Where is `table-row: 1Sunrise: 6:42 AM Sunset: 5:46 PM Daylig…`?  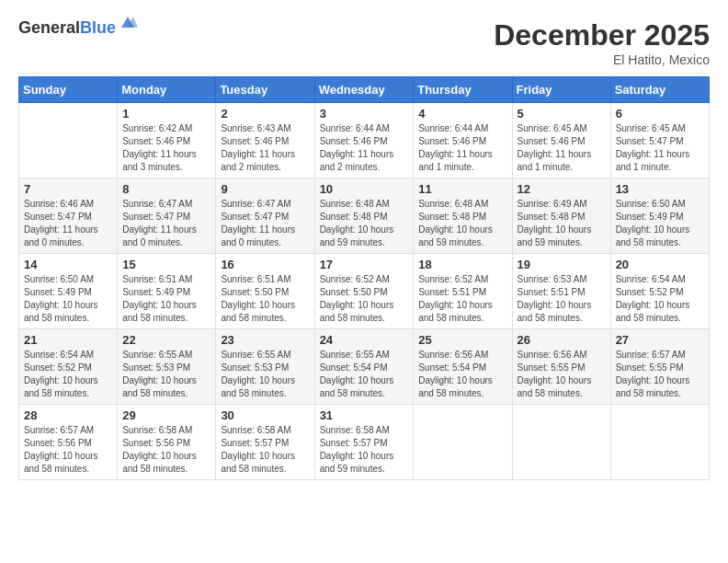
table-row: 1Sunrise: 6:42 AM Sunset: 5:46 PM Daylig… is located at coordinates (167, 141).